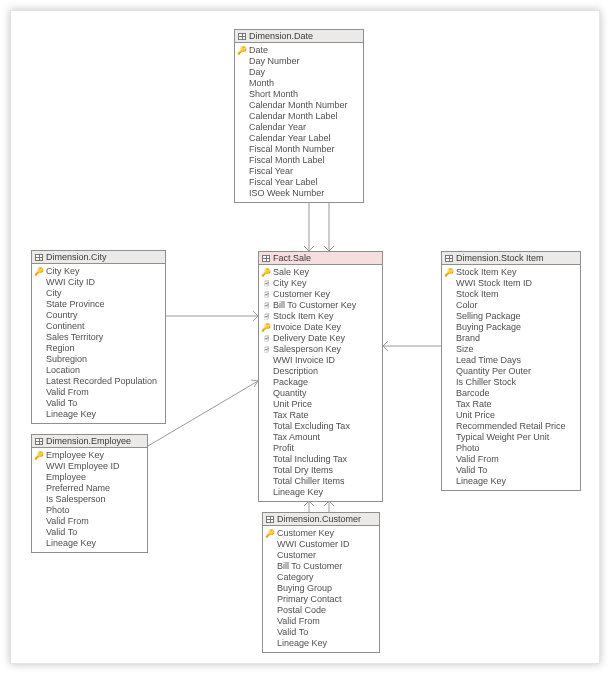  I want to click on column: ·Barcode, so click(510, 394).